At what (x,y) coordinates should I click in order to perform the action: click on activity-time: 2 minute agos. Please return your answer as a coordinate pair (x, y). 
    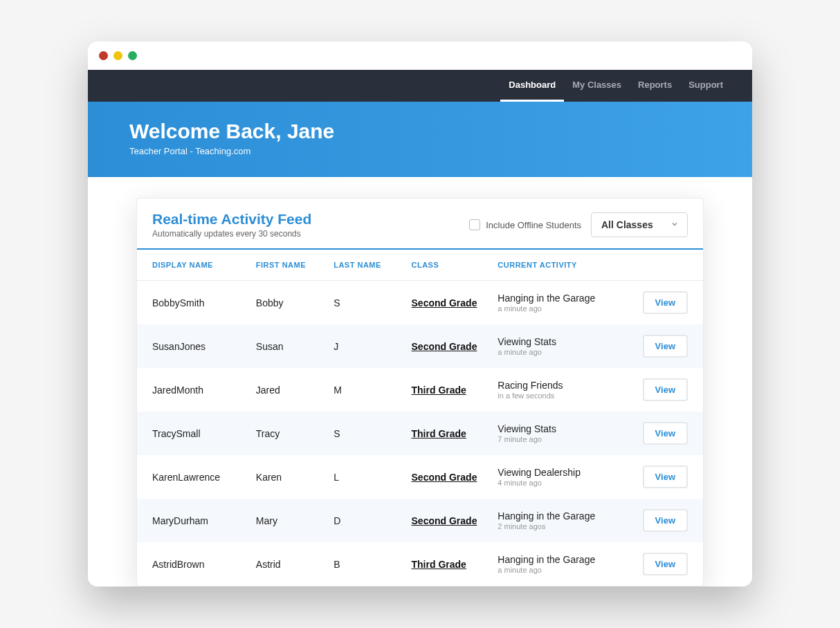
    Looking at the image, I should click on (562, 526).